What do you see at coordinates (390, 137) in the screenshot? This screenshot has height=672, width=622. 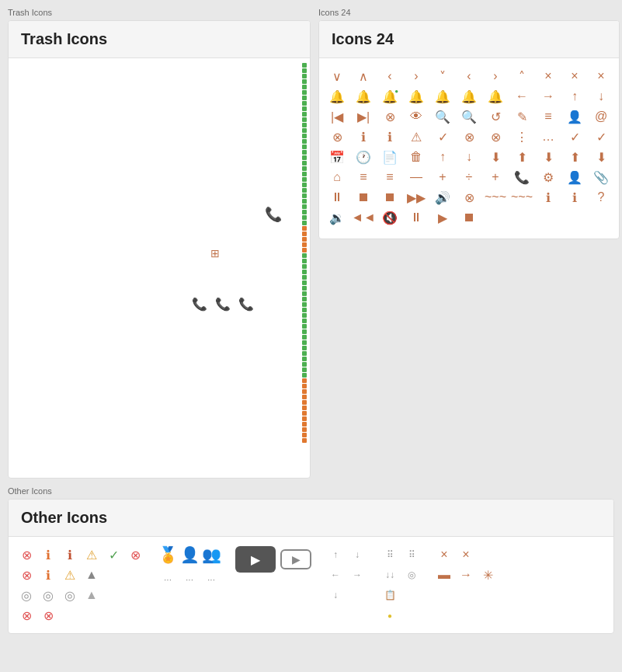 I see `info-circle2-icon: ℹ` at bounding box center [390, 137].